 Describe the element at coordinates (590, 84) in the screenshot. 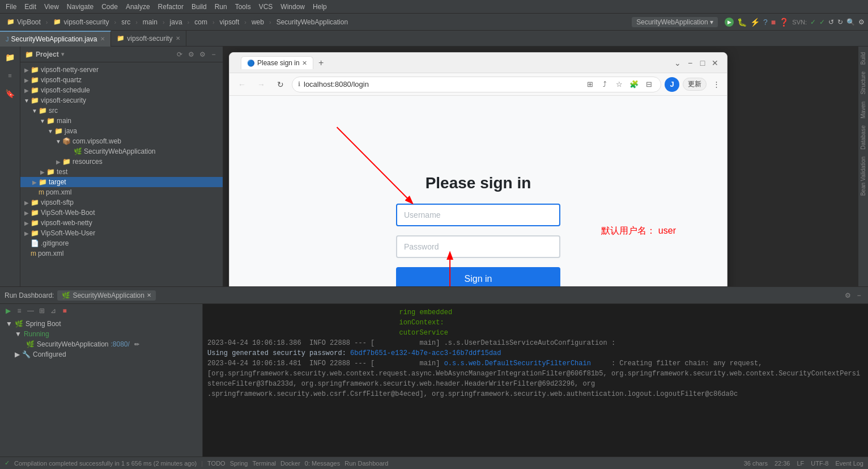

I see `translate-icon: ⊞` at that location.